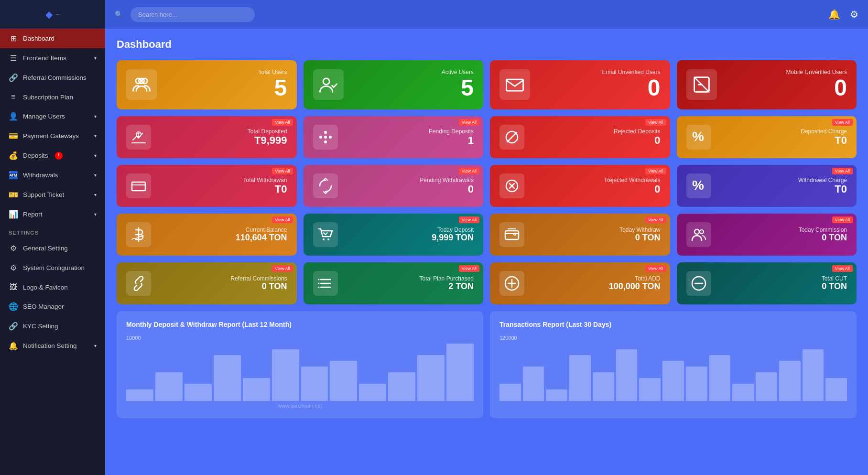 This screenshot has width=868, height=475. I want to click on stat-label: Email Unverified Users, so click(598, 72).